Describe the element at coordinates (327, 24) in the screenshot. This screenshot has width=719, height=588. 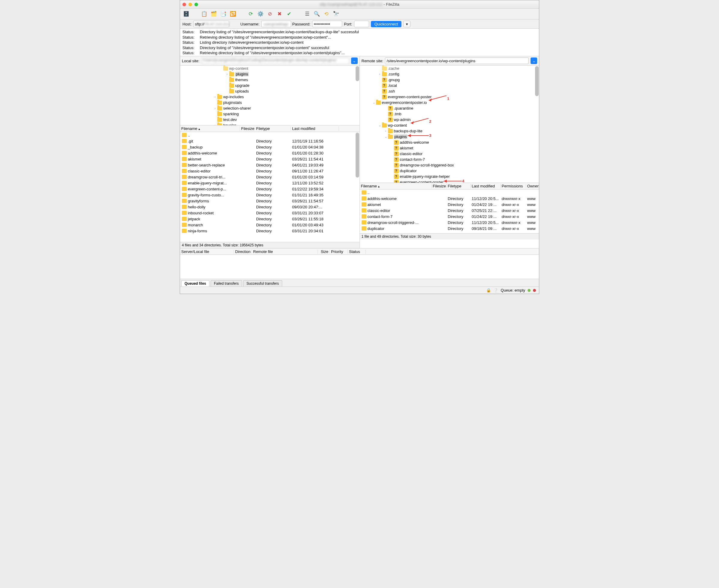
I see `password-input` at that location.